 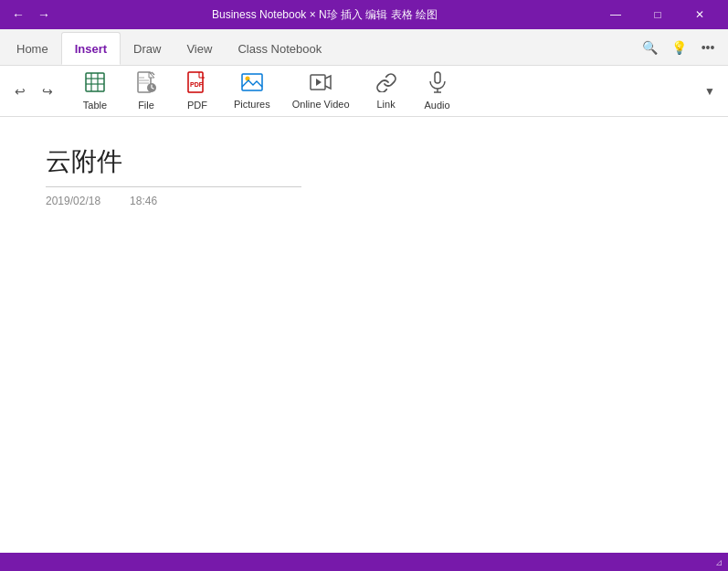 I want to click on page-meta: 2019/02/18 18:46, so click(x=364, y=201).